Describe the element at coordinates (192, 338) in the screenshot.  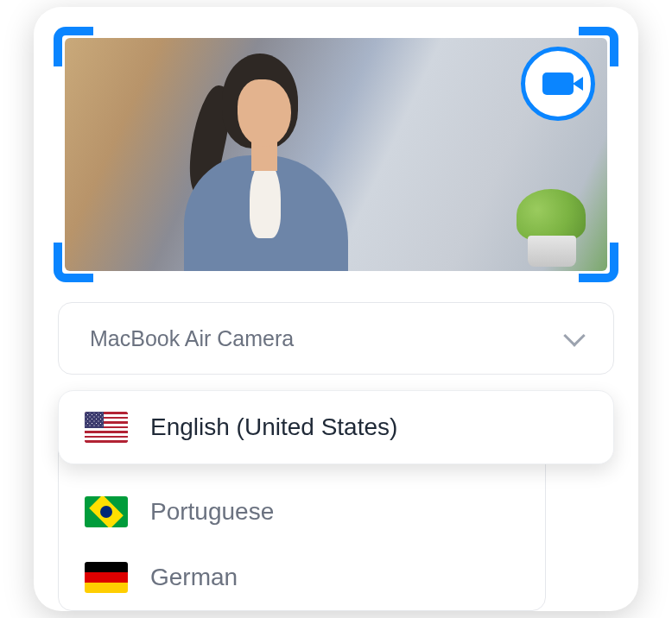
I see `camera-select-label: MacBook Air Camera` at that location.